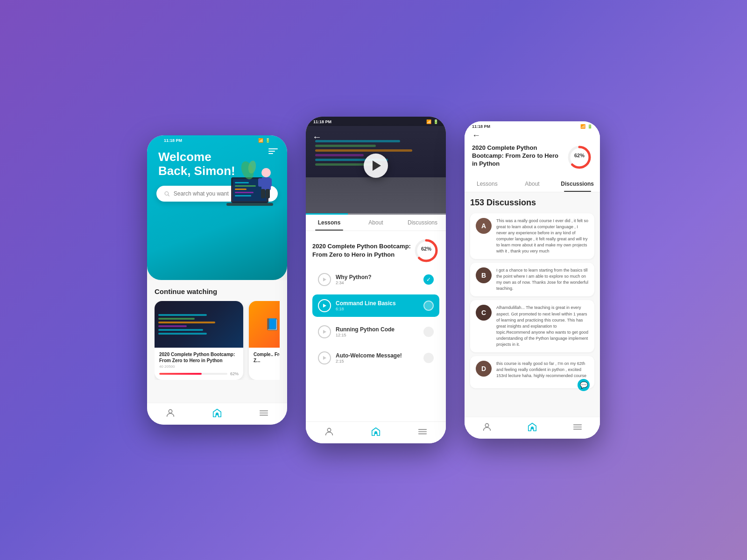 This screenshot has width=747, height=560. What do you see at coordinates (543, 236) in the screenshot?
I see `discussion-text-1: This was a really good course I ever did…` at bounding box center [543, 236].